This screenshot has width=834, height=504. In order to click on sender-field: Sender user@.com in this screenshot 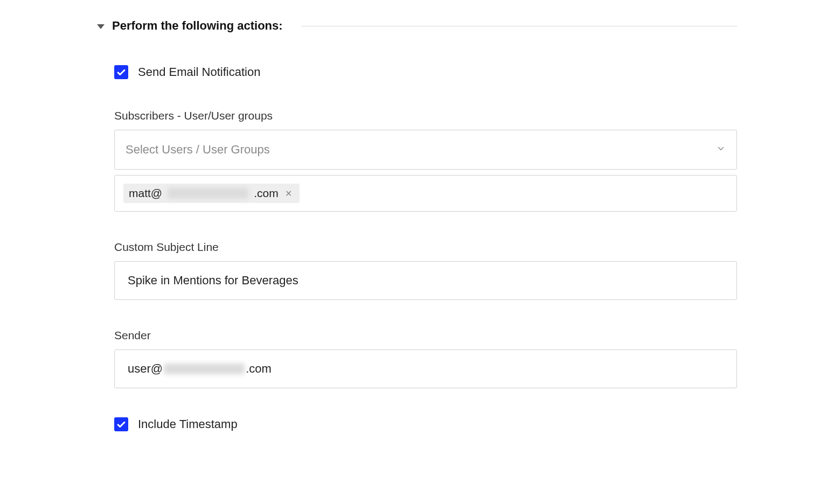, I will do `click(426, 359)`.